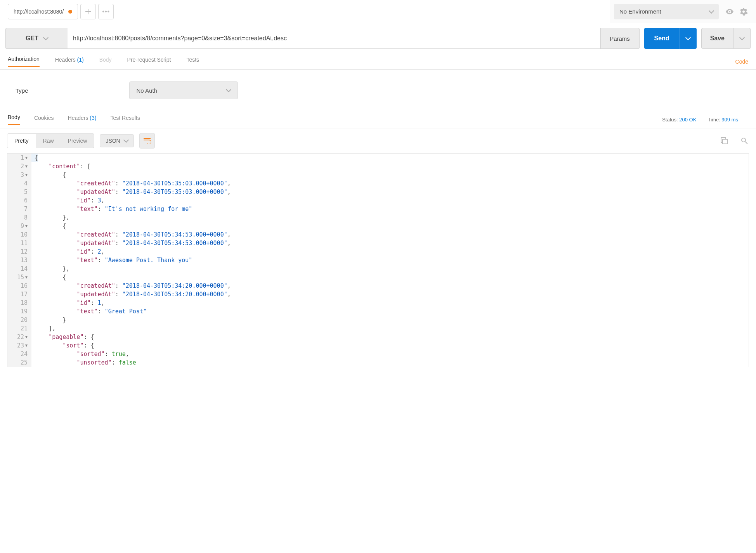  Describe the element at coordinates (620, 38) in the screenshot. I see `params-button: Params` at that location.